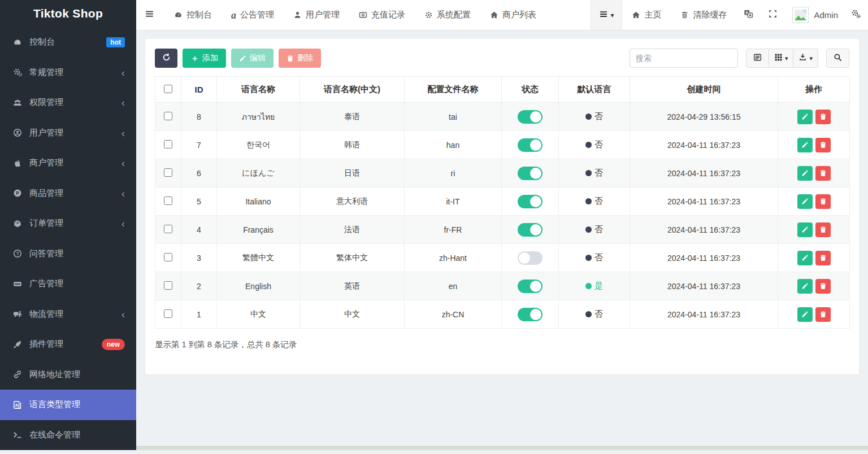  I want to click on select-all-checkbox, so click(168, 89).